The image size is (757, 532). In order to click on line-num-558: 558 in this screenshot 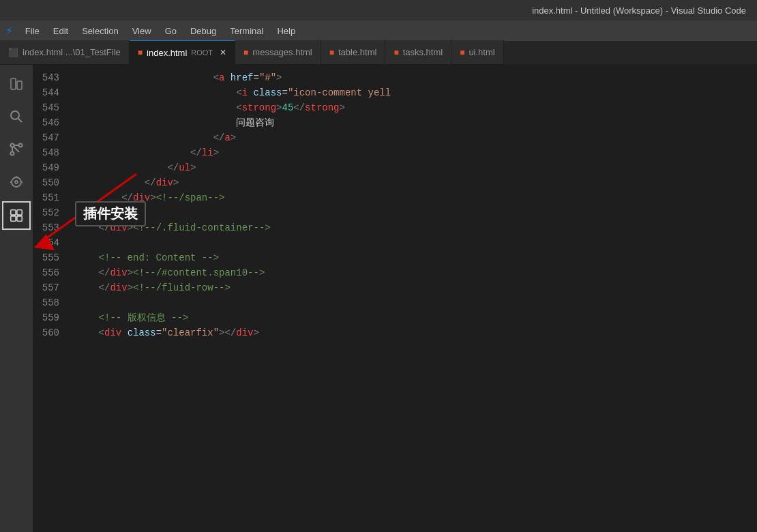, I will do `click(46, 303)`.